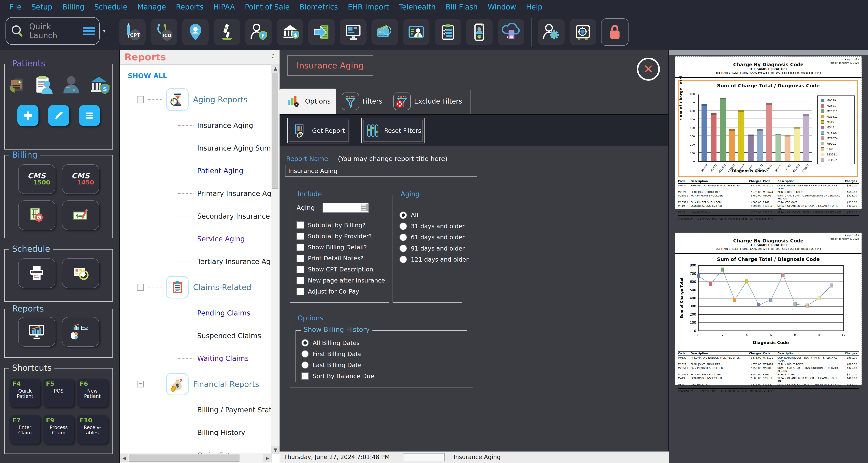 This screenshot has width=868, height=463. Describe the element at coordinates (308, 101) in the screenshot. I see `tab-options: Options` at that location.